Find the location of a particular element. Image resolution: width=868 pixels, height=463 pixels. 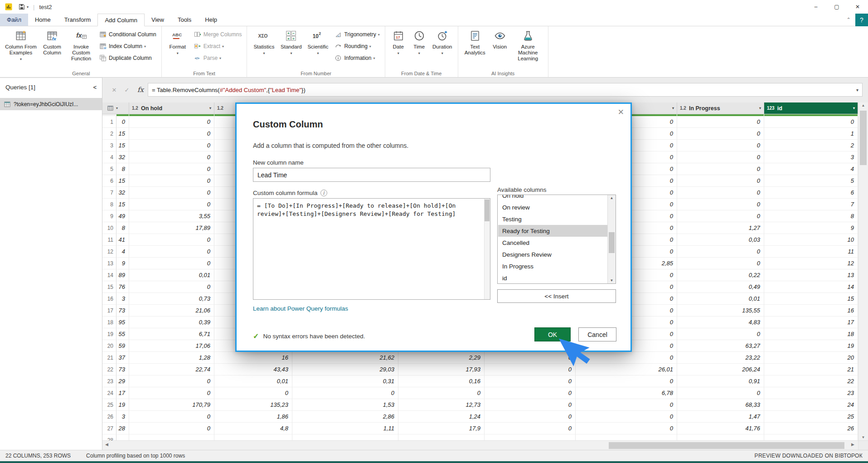

available-column-item: In Progress is located at coordinates (553, 266).